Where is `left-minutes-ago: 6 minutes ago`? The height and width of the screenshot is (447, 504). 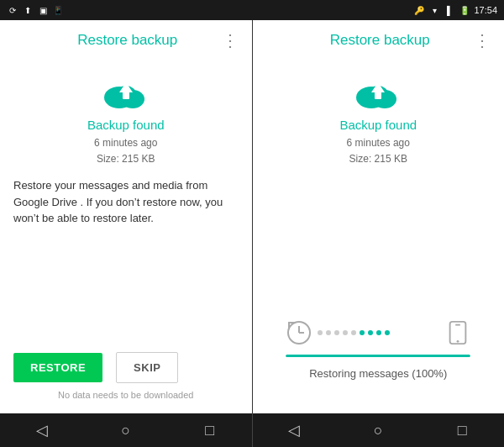
left-minutes-ago: 6 minutes ago is located at coordinates (126, 143).